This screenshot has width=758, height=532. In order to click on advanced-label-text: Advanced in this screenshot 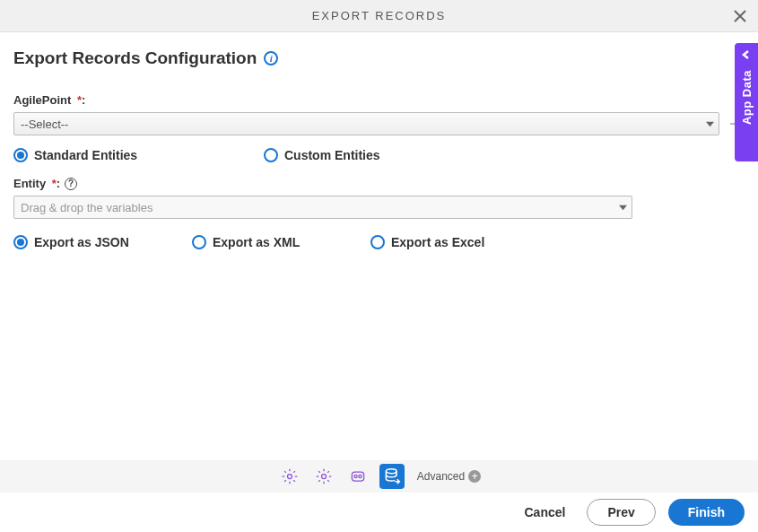, I will do `click(441, 476)`.